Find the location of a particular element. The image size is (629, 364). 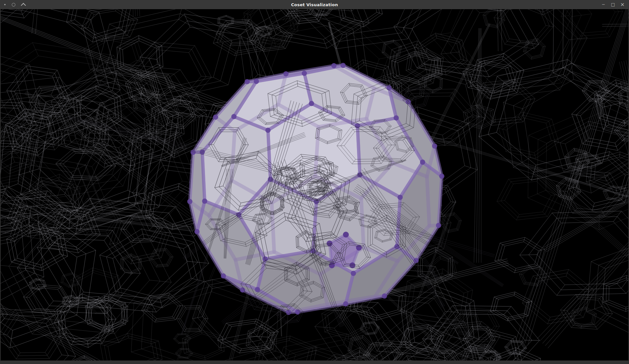

minimize-button: − is located at coordinates (604, 5).